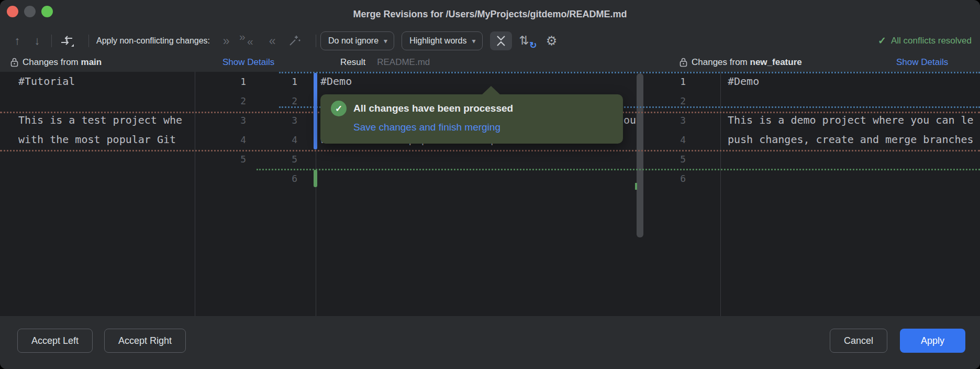 The image size is (980, 369). What do you see at coordinates (225, 121) in the screenshot?
I see `left-line-number: 3` at bounding box center [225, 121].